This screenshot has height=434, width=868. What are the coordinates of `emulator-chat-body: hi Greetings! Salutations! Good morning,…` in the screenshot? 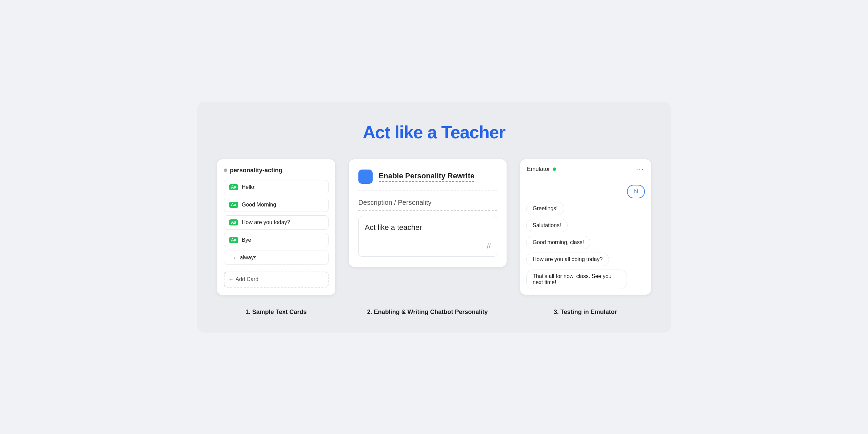 It's located at (586, 237).